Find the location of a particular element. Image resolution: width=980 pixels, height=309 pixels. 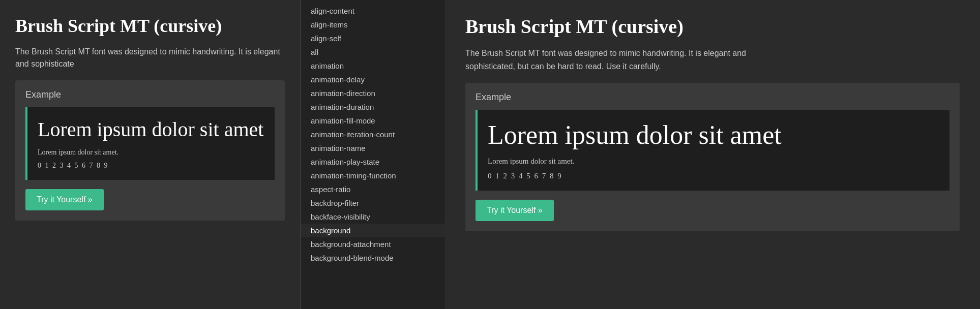

nav-item-align-items: align-items is located at coordinates (373, 24).